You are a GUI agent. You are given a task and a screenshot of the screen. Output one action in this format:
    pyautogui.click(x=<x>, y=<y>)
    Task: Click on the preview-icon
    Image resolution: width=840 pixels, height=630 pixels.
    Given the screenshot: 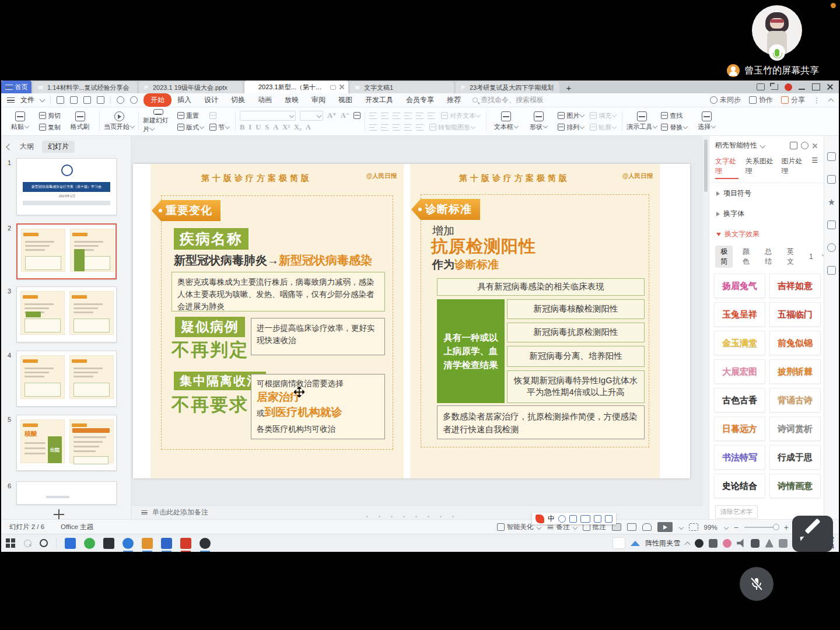 What is the action you would take?
    pyautogui.click(x=100, y=100)
    